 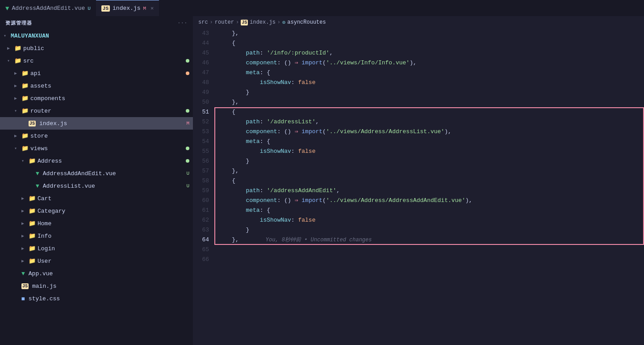 I want to click on code-line: isShowNav: false, so click(x=431, y=220).